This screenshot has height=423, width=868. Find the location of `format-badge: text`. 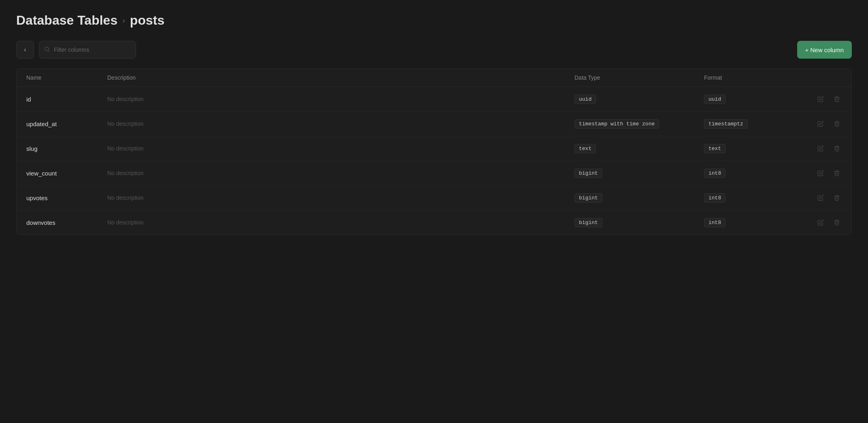

format-badge: text is located at coordinates (715, 149).